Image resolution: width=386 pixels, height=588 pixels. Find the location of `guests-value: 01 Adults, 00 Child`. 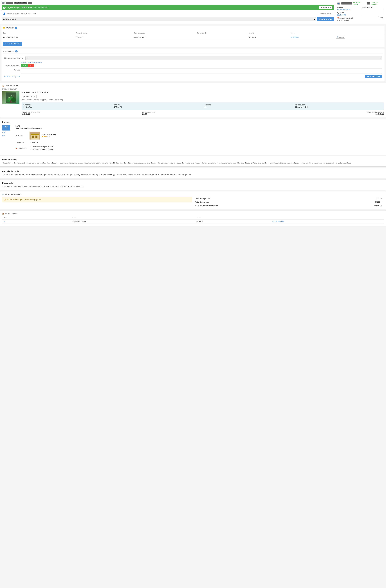

guests-value: 01 Adults, 00 Child is located at coordinates (339, 107).